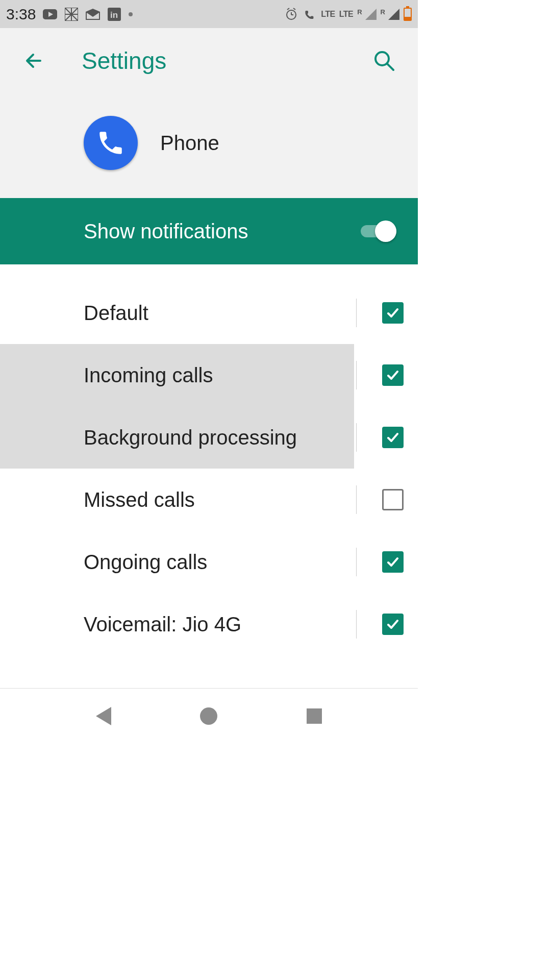  Describe the element at coordinates (148, 376) in the screenshot. I see `channel-label: Incoming calls` at that location.